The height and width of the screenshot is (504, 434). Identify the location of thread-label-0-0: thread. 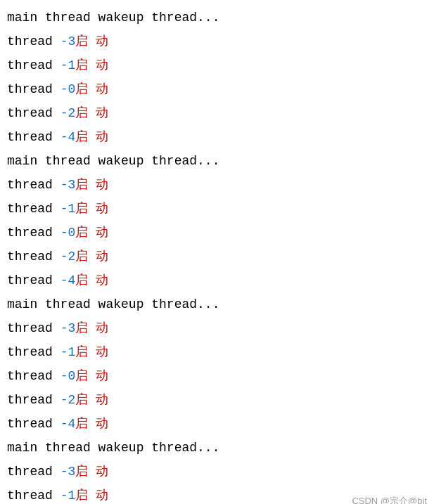
(34, 41).